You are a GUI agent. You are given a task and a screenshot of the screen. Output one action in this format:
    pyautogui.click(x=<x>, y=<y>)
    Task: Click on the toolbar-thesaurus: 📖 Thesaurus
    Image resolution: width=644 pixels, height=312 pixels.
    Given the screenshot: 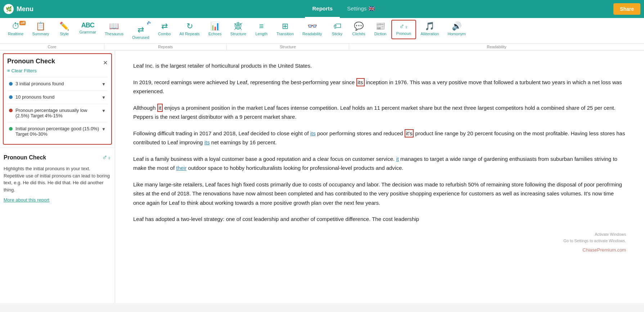 What is the action you would take?
    pyautogui.click(x=114, y=30)
    